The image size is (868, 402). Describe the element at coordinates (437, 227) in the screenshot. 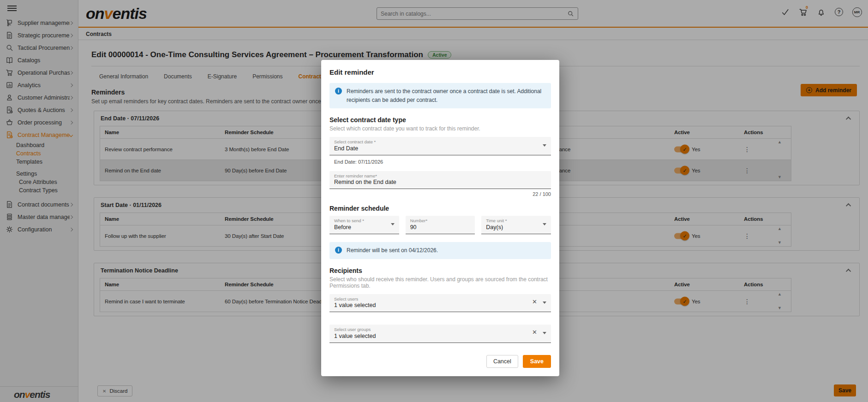

I see `number-value: 90` at that location.